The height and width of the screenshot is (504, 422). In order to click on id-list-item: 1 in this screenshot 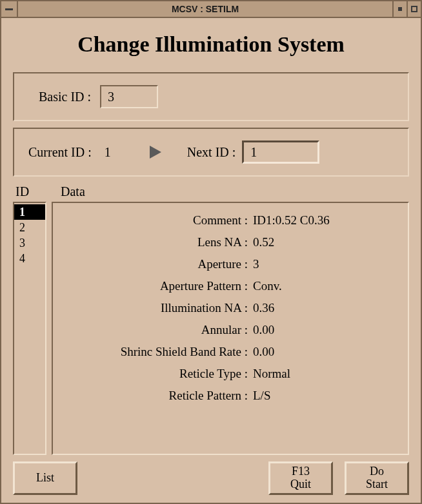, I will do `click(30, 212)`.